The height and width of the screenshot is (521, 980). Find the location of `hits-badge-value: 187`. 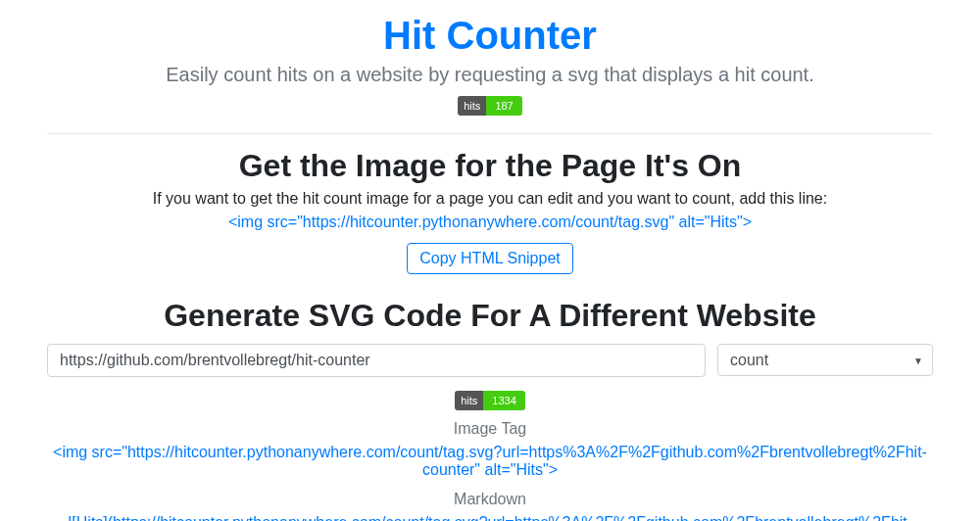

hits-badge-value: 187 is located at coordinates (504, 106).